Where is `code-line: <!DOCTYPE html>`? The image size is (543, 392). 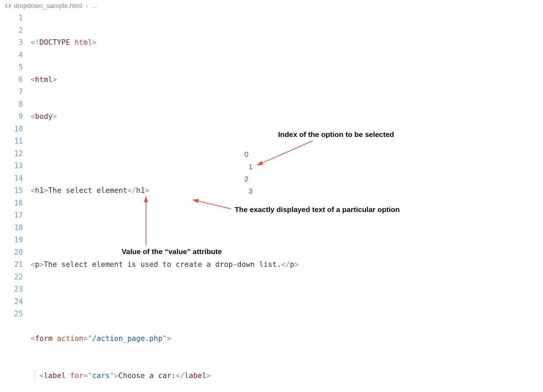 code-line: <!DOCTYPE html> is located at coordinates (287, 43).